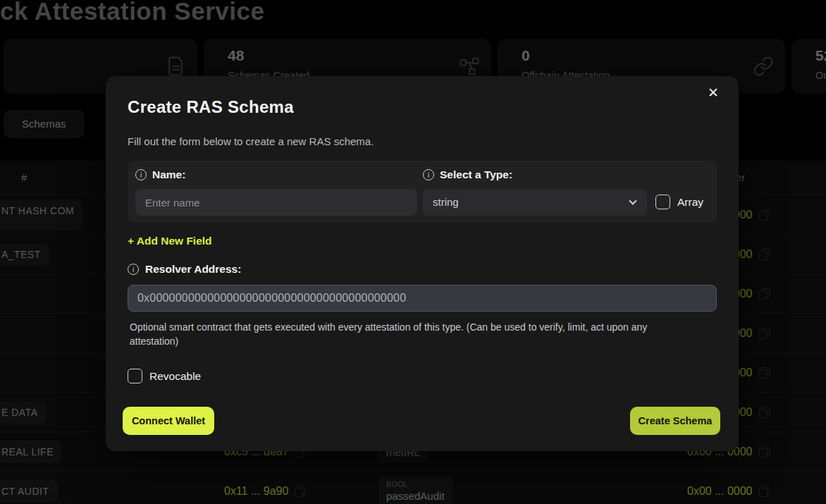 The height and width of the screenshot is (504, 826). I want to click on revocable-label: Revocable, so click(175, 376).